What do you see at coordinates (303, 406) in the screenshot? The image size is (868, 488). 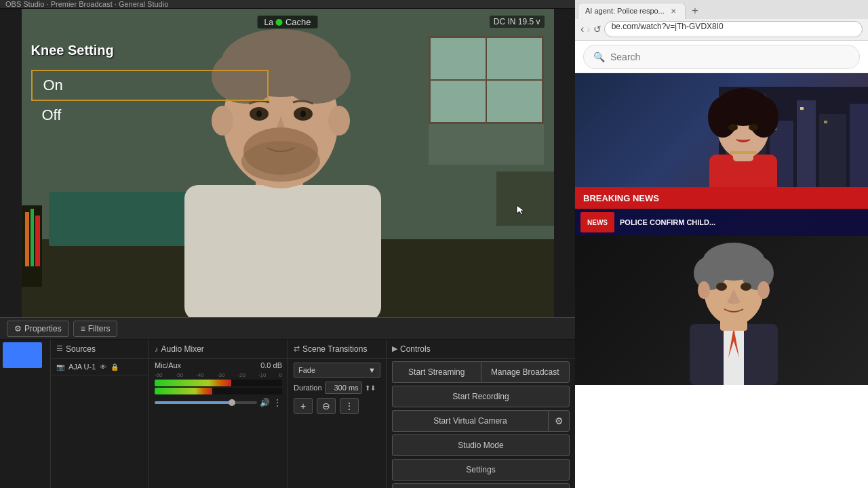 I see `transition-add-button: +` at bounding box center [303, 406].